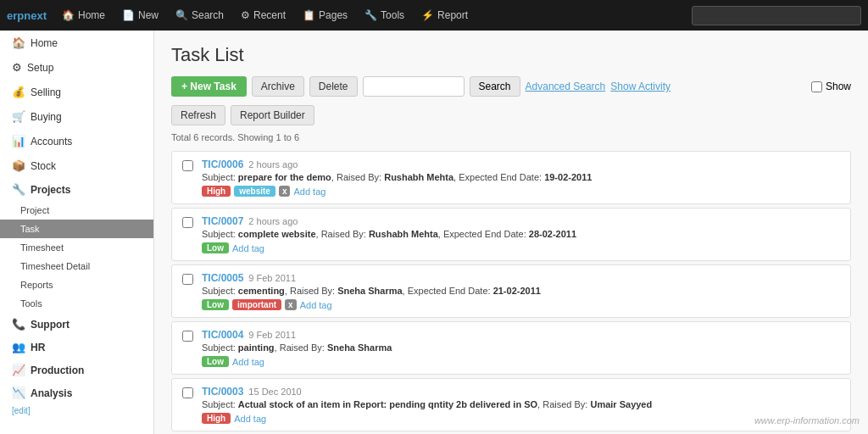 This screenshot has width=868, height=434. Describe the element at coordinates (520, 234) in the screenshot. I see `task-detail: Subject: complete website, Raised By: Ru…` at that location.